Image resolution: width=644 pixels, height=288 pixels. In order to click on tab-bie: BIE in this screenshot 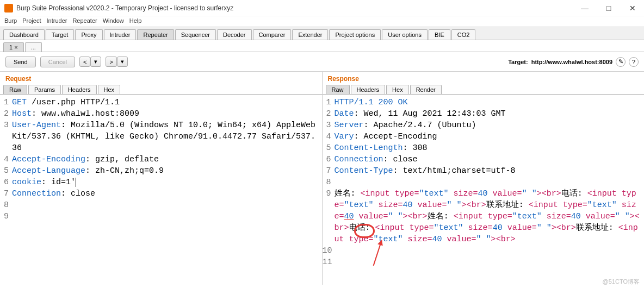, I will do `click(439, 35)`.